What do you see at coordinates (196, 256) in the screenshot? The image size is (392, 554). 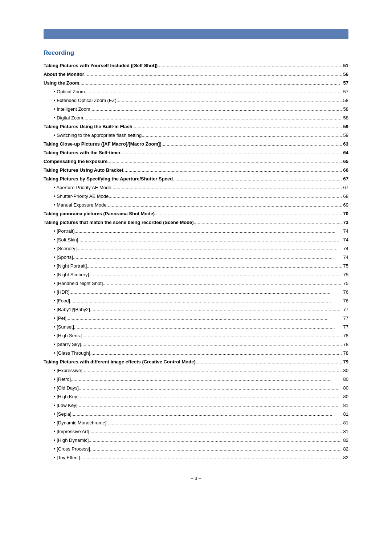 I see `toc-entry: • [Sports]..............................…` at bounding box center [196, 256].